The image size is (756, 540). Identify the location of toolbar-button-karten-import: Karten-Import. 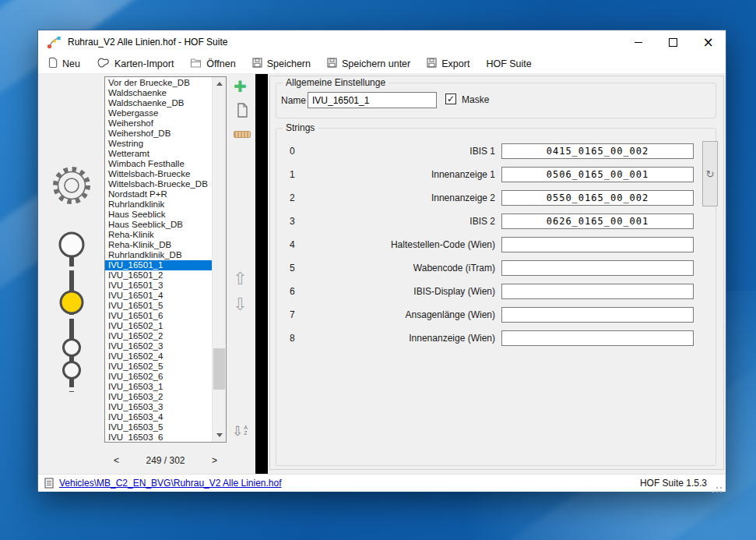
(135, 64).